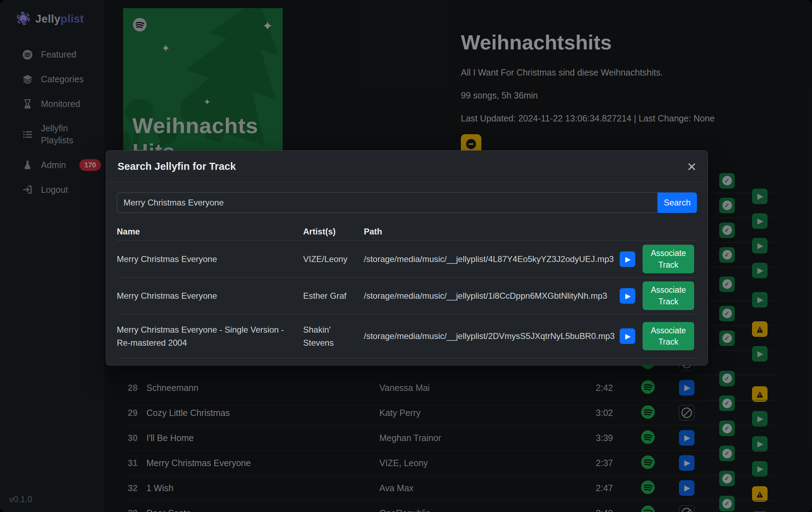 The height and width of the screenshot is (512, 812). What do you see at coordinates (407, 336) in the screenshot?
I see `result-row: Merry Christmas Everyone - Single Versio…` at bounding box center [407, 336].